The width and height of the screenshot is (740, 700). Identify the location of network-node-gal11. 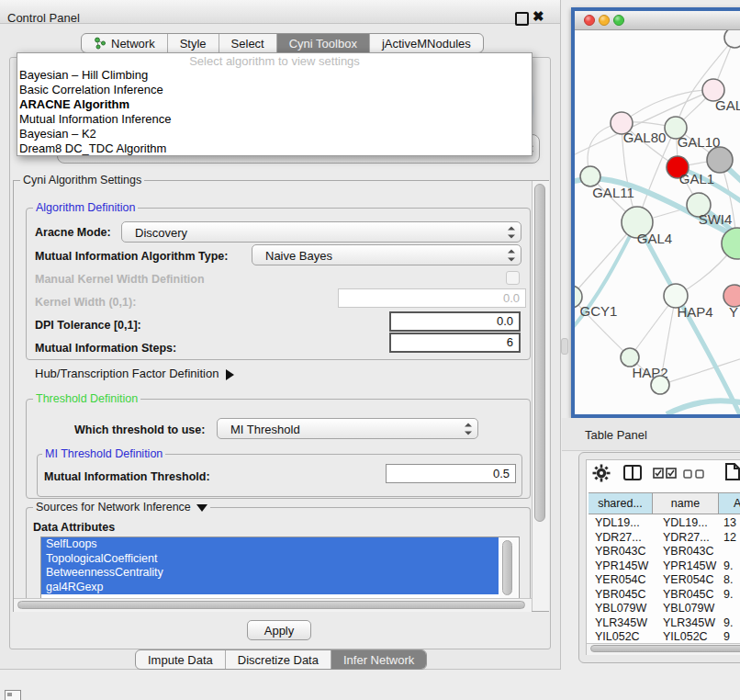
(590, 176).